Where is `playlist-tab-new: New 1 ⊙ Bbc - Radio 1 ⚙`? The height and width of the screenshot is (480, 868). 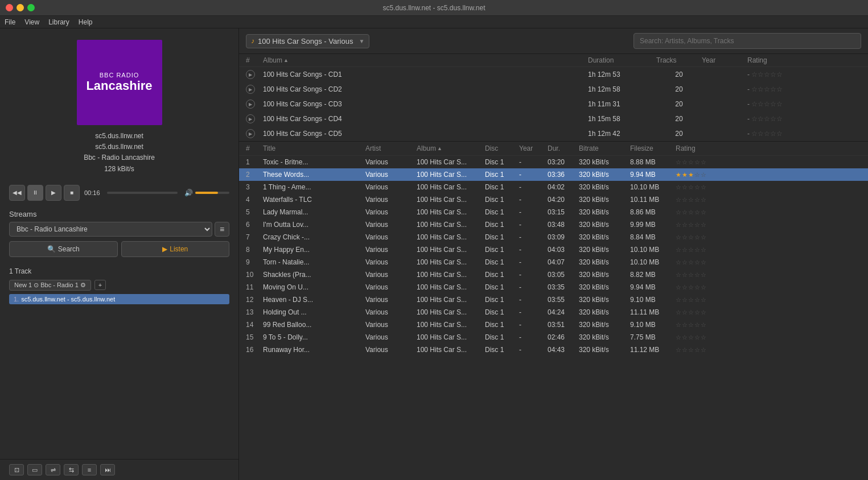 playlist-tab-new: New 1 ⊙ Bbc - Radio 1 ⚙ is located at coordinates (50, 285).